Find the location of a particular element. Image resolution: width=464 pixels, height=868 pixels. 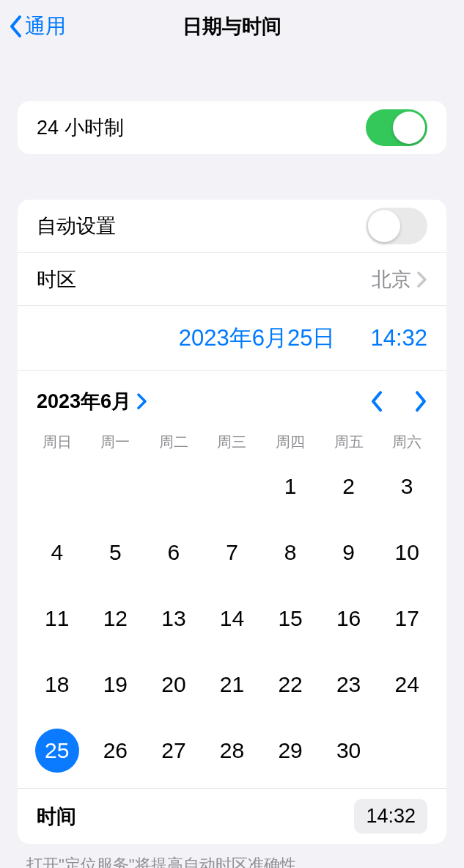

day-cell: 28 is located at coordinates (232, 751).